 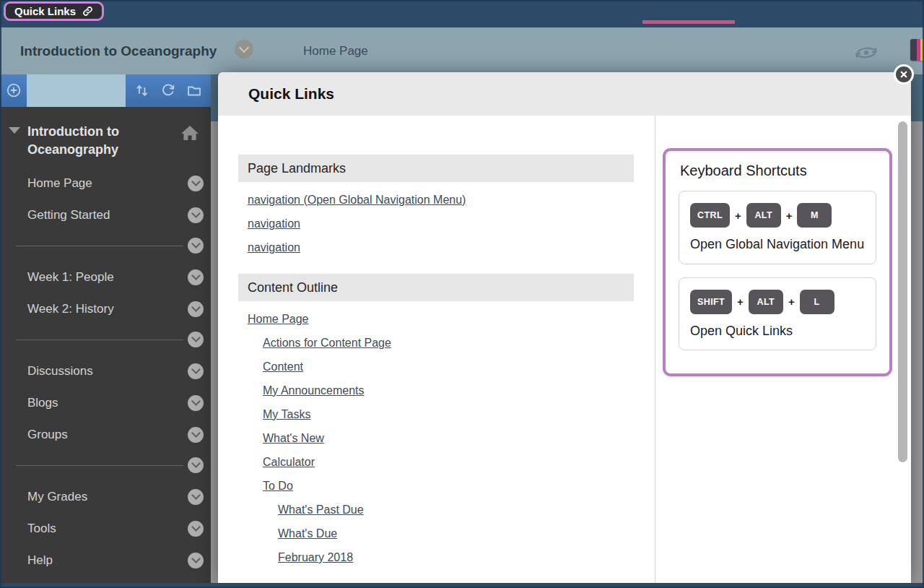 What do you see at coordinates (866, 52) in the screenshot?
I see `student-preview-icon` at bounding box center [866, 52].